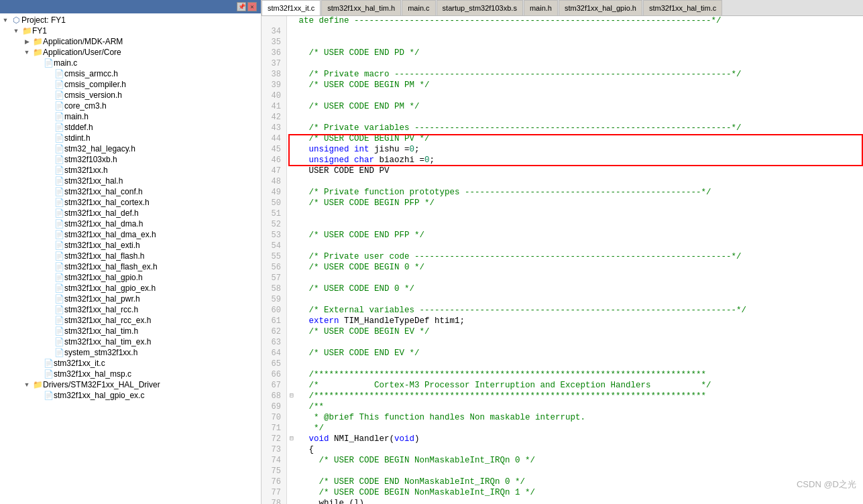  What do you see at coordinates (579, 172) in the screenshot?
I see `line-code-text: USER CODE END PV` at bounding box center [579, 172].